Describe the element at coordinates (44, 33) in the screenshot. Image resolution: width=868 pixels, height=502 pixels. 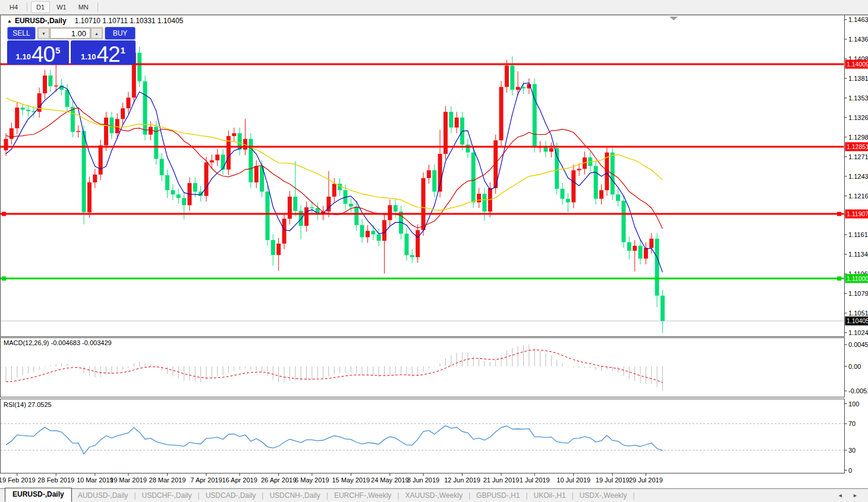
I see `volume-decrease-button: ▼` at that location.